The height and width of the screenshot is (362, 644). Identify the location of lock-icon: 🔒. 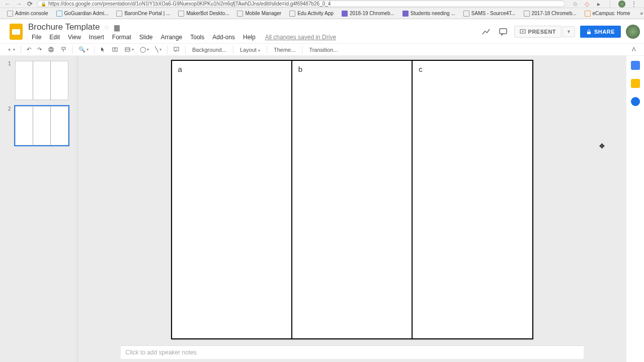
(43, 4).